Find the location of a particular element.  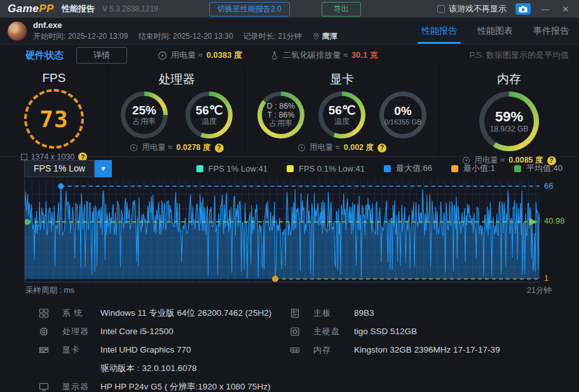

info-row-motherboard: 主板 89B3 is located at coordinates (434, 313).